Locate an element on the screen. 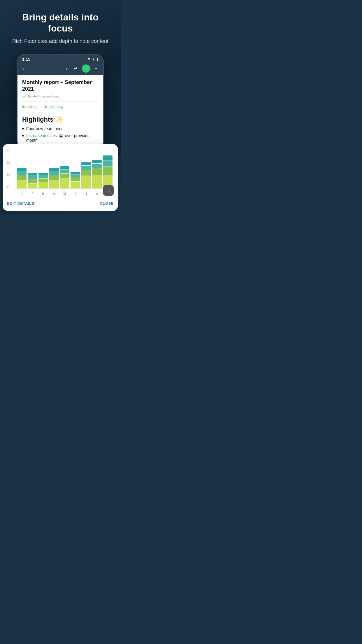 Image resolution: width=362 pixels, height=644 pixels. x-labels: JFMAMJJAS is located at coordinates (65, 194).